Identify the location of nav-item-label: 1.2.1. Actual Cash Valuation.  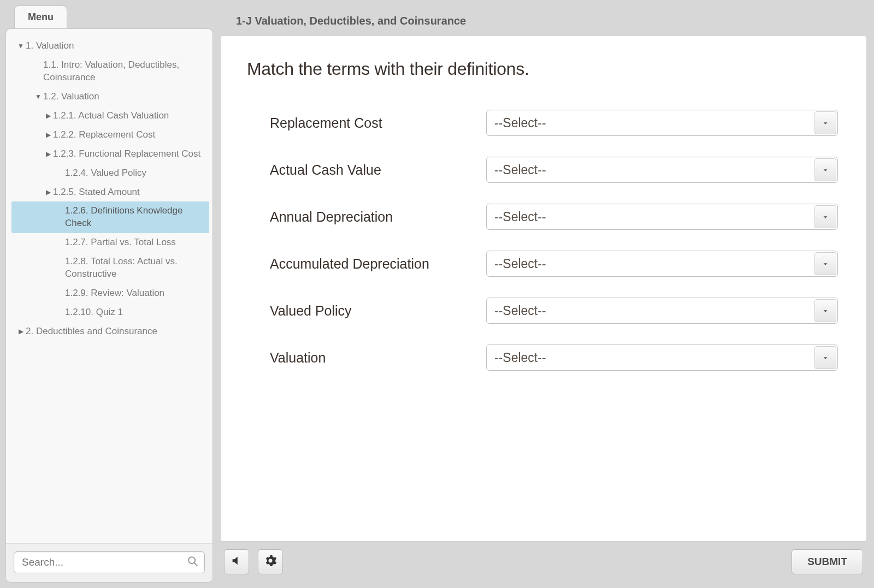
(129, 116).